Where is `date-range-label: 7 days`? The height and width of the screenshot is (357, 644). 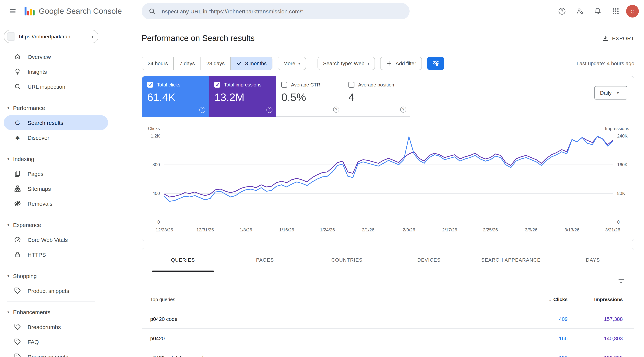 date-range-label: 7 days is located at coordinates (187, 63).